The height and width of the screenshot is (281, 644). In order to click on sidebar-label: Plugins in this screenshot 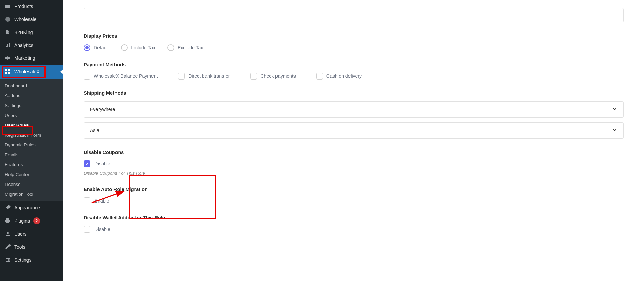, I will do `click(22, 221)`.